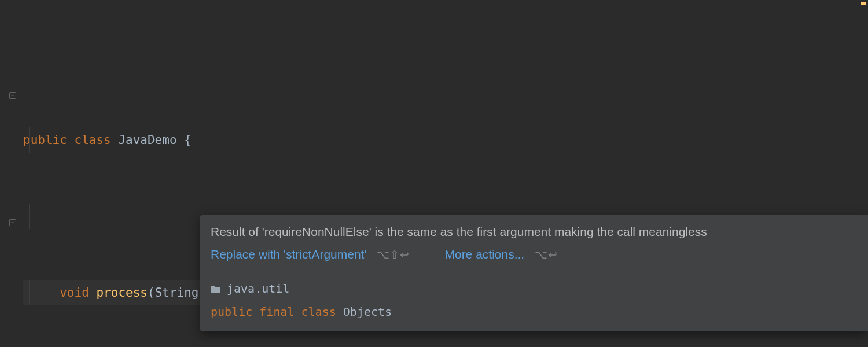 The height and width of the screenshot is (347, 868). Describe the element at coordinates (864, 174) in the screenshot. I see `error-stripe` at that location.